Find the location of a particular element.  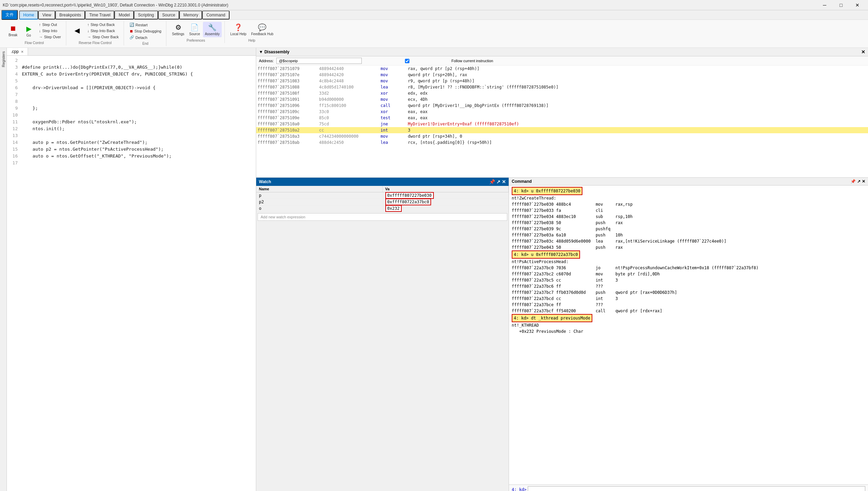

watch-popout-button: ↗ is located at coordinates (498, 182).